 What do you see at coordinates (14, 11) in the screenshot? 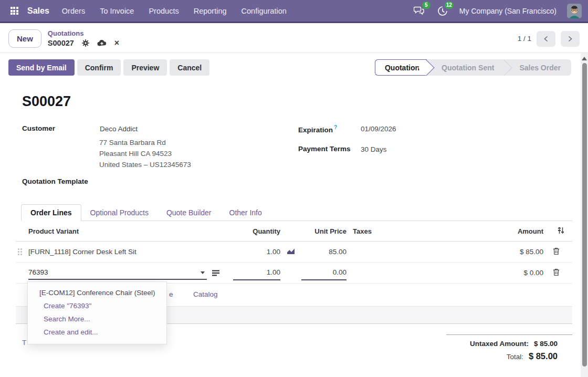
I see `apps-grid-icon` at bounding box center [14, 11].